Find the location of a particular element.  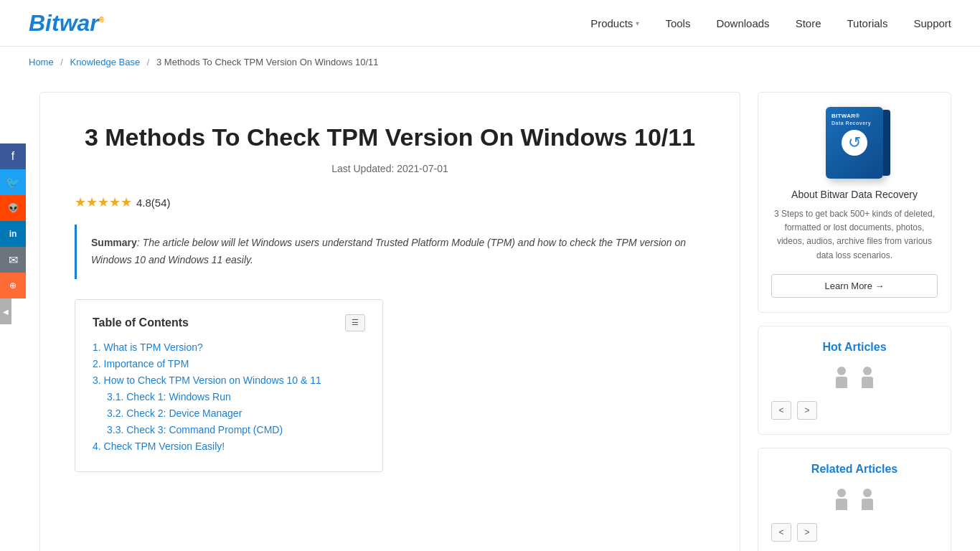

person-body3 is located at coordinates (842, 504).